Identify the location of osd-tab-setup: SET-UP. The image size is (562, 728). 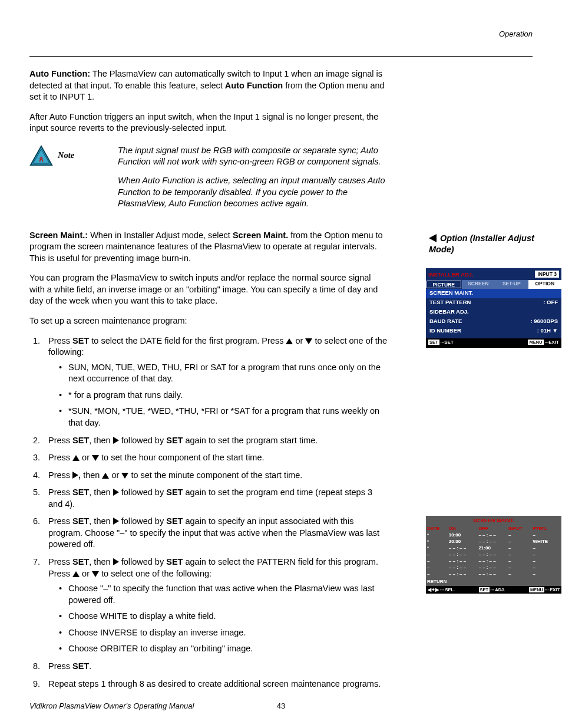
(511, 284).